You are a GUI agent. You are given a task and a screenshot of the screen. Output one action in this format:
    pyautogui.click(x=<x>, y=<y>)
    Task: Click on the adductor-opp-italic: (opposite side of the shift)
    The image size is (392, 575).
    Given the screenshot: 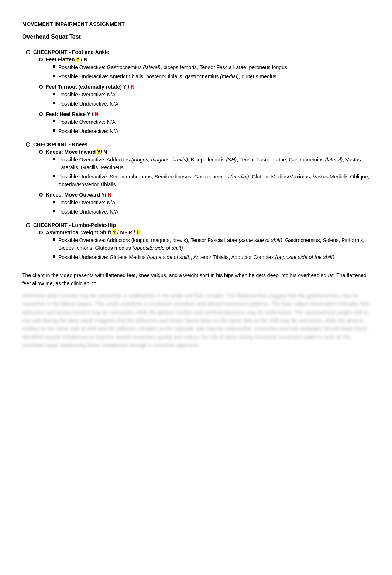 What is the action you would take?
    pyautogui.click(x=305, y=257)
    